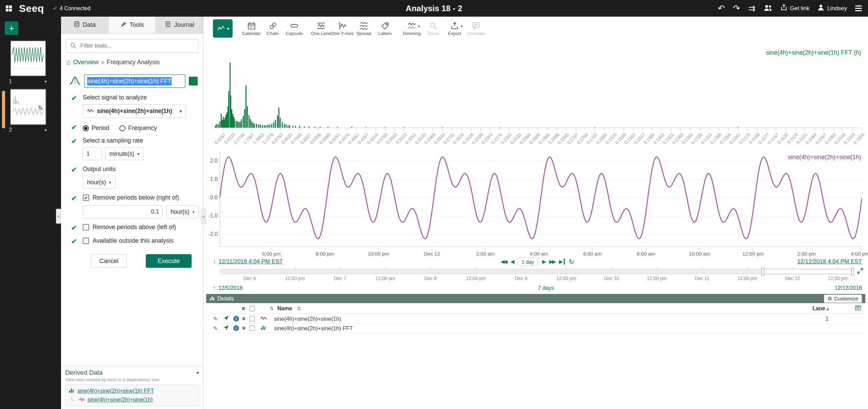  What do you see at coordinates (308, 318) in the screenshot?
I see `row-name: sine(4h)+sine(2h)+sine(1h)` at bounding box center [308, 318].